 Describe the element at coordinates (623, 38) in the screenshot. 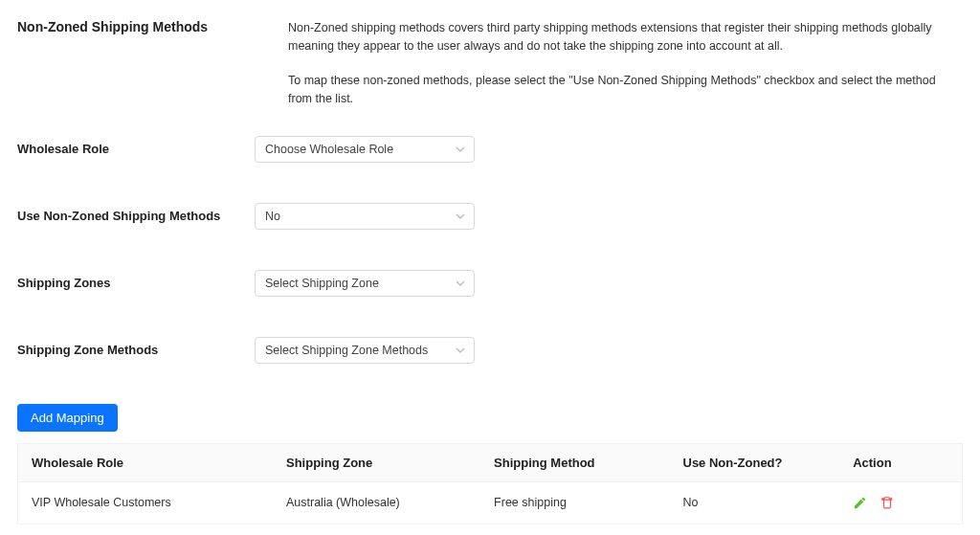

I see `desc-paragraph-1: Non-Zoned shipping methods covers third …` at that location.